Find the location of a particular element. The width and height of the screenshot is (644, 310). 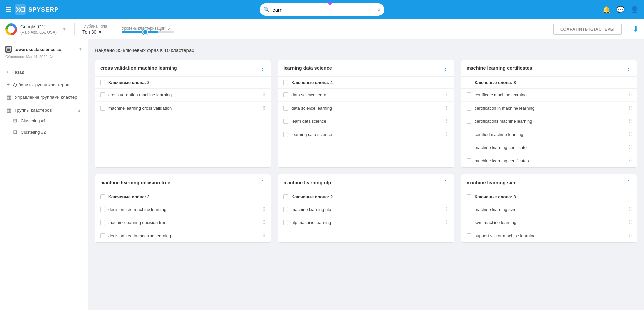

keyword-drag-handle-4-1: ⠿ is located at coordinates (447, 222).